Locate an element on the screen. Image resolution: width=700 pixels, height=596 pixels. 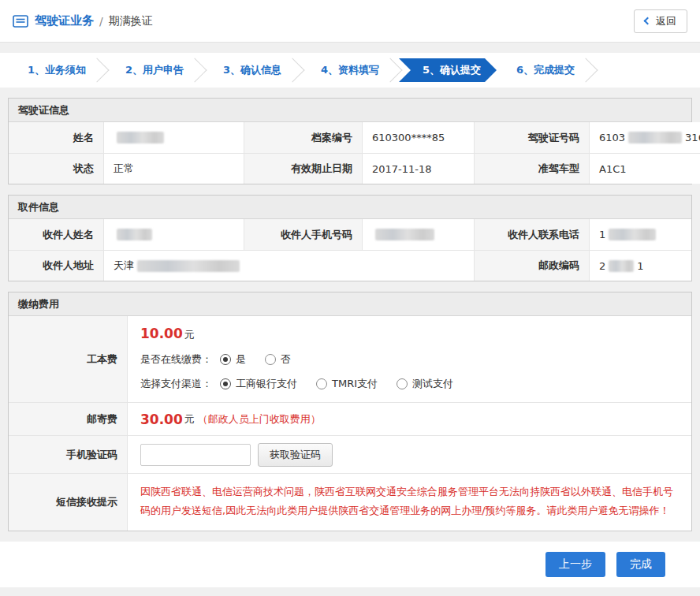
redacted-license-no is located at coordinates (655, 137).